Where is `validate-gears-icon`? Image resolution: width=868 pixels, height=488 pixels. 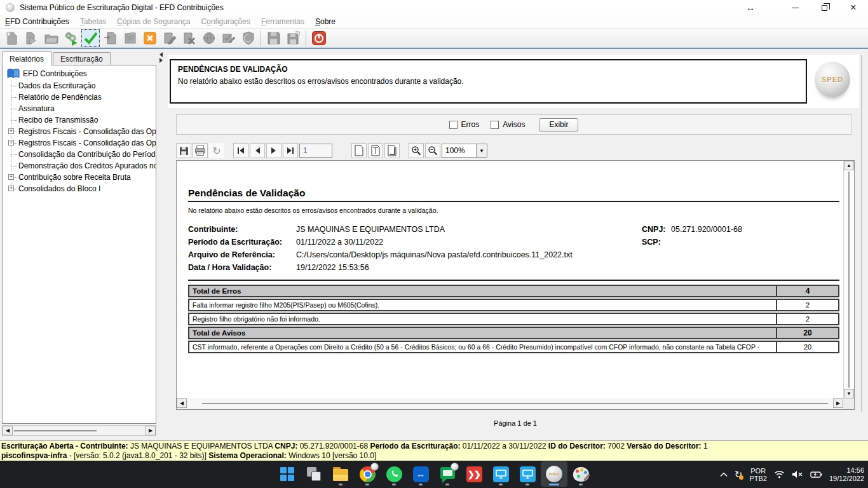 validate-gears-icon is located at coordinates (71, 38).